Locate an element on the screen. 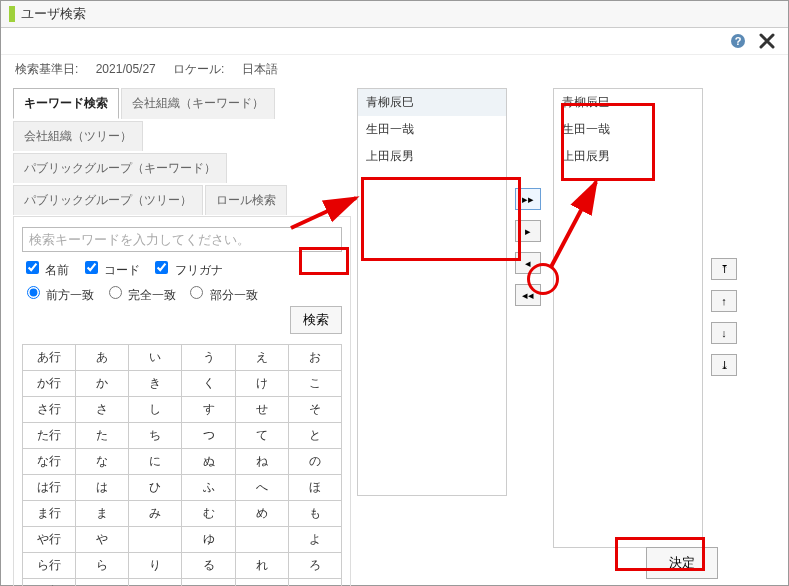 The width and height of the screenshot is (789, 586). kana-cell: は is located at coordinates (102, 488).